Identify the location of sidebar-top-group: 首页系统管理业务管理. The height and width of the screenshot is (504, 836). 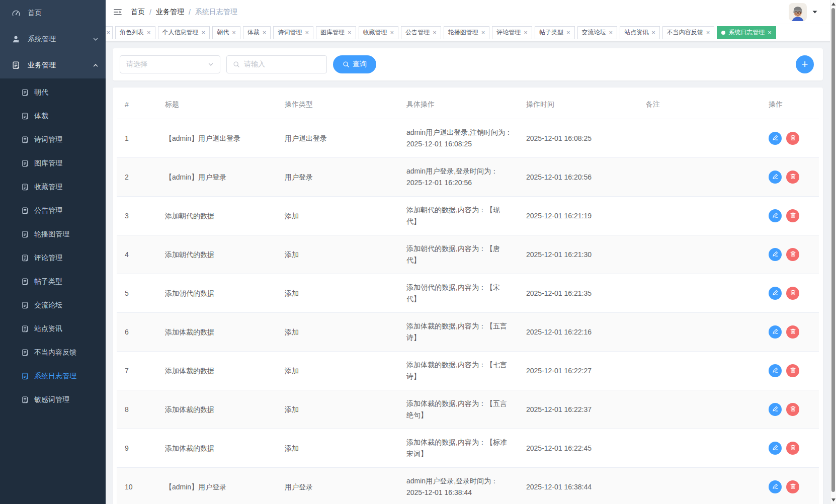
(53, 39).